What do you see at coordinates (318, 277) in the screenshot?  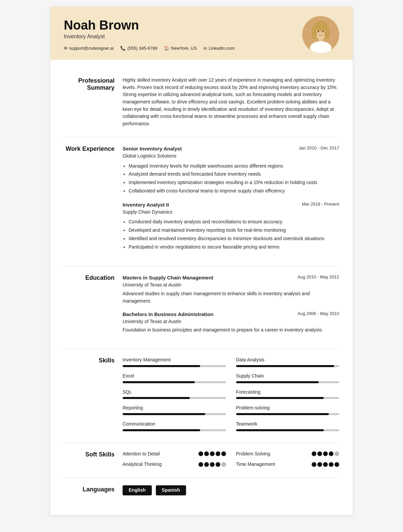 I see `edu-1-dates: Aug 2010 - May 2012` at bounding box center [318, 277].